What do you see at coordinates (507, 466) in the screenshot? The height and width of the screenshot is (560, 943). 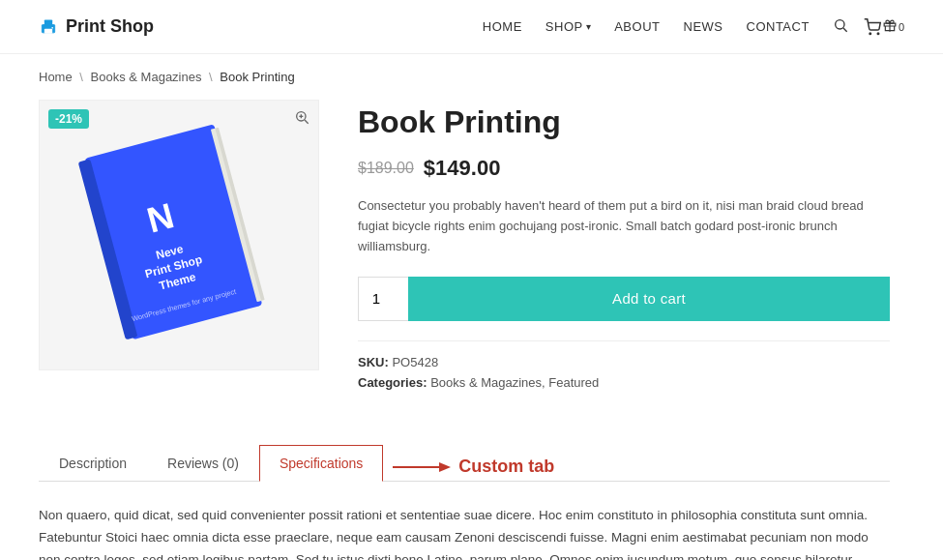 I see `custom-tab-label: Custom tab` at bounding box center [507, 466].